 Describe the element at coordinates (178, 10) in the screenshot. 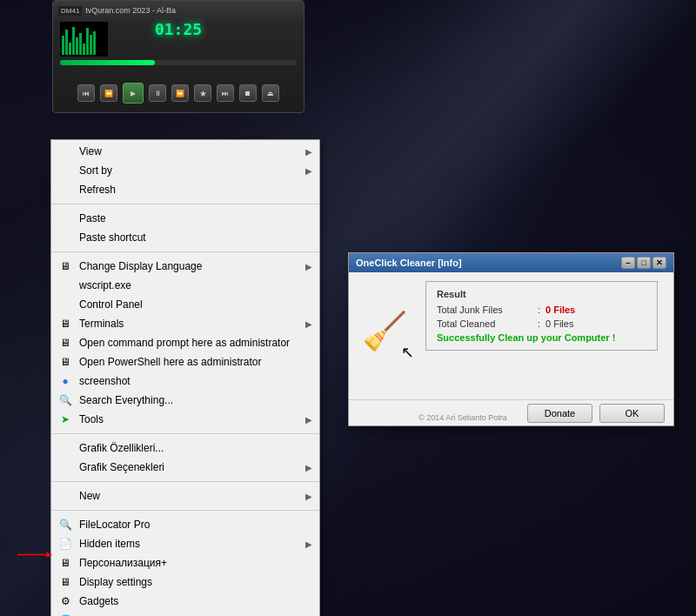

I see `media-player-header: DM41 tvQuran.com 2023 - Al-Ba` at that location.